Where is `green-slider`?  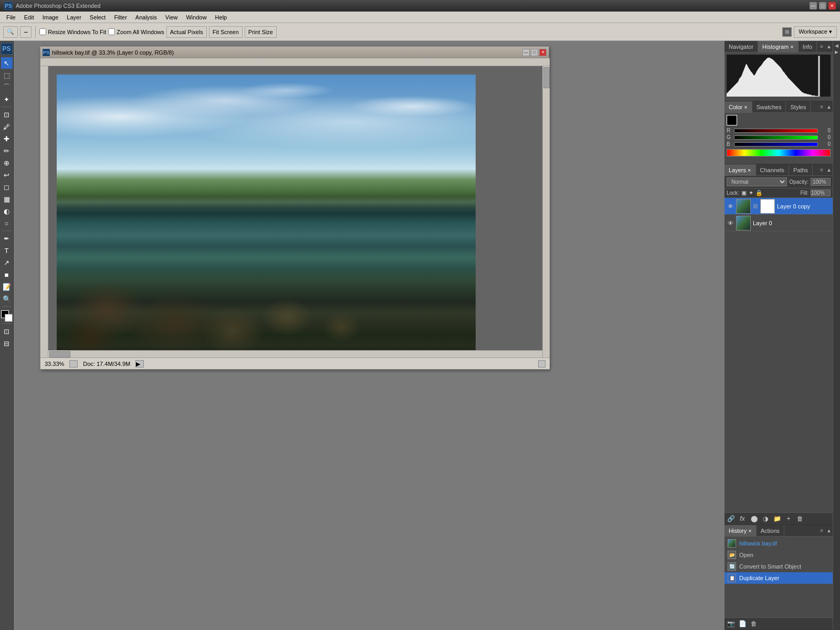 green-slider is located at coordinates (776, 138).